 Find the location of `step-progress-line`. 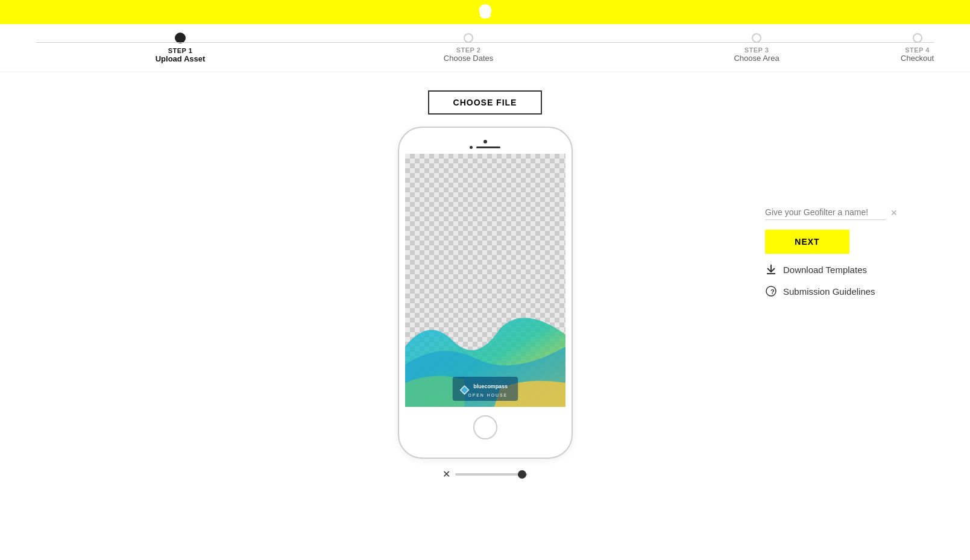

step-progress-line is located at coordinates (485, 42).